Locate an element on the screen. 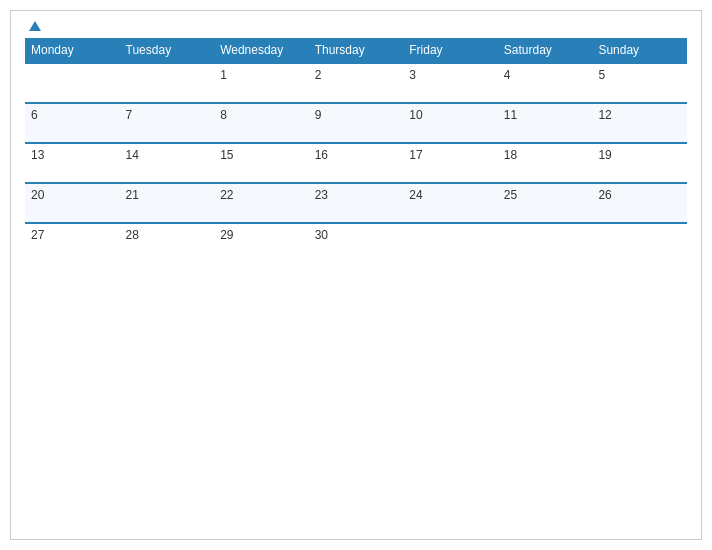 This screenshot has height=550, width=712. calendar-cell: 10 is located at coordinates (450, 123).